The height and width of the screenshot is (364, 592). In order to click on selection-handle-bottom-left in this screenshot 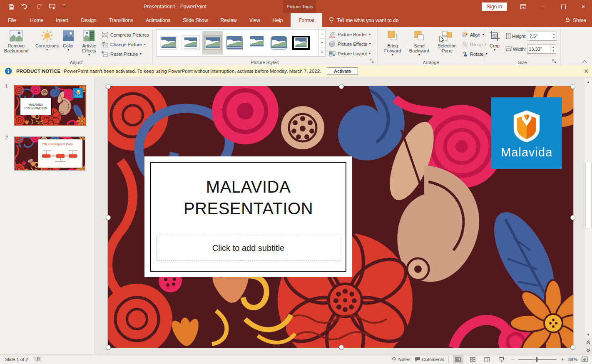, I will do `click(108, 347)`.